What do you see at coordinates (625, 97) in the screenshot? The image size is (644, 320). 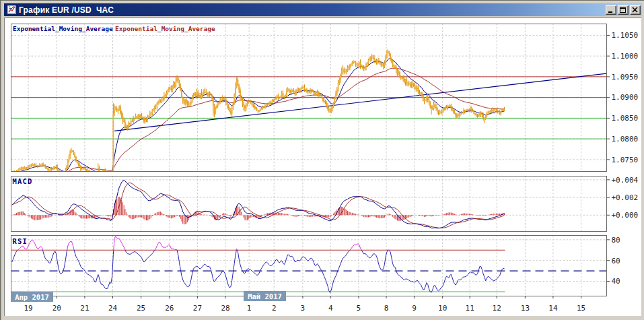 I see `scale-label: 1.0900` at bounding box center [625, 97].